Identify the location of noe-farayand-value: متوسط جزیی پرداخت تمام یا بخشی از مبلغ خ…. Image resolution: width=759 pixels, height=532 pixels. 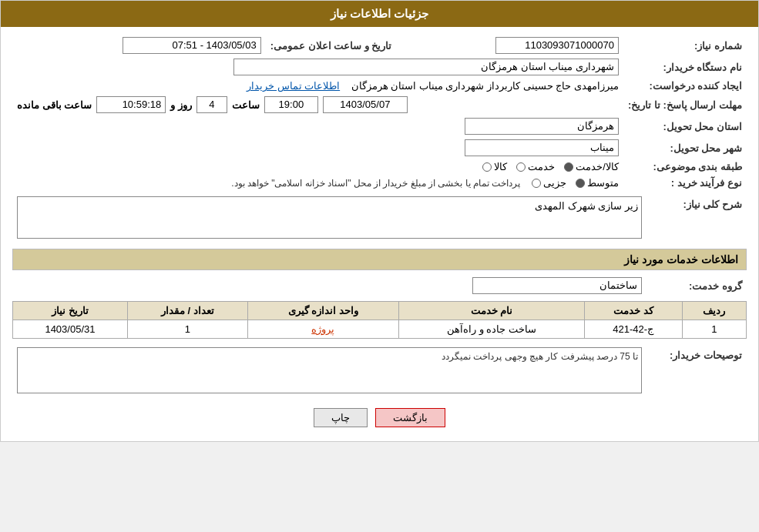
(317, 183).